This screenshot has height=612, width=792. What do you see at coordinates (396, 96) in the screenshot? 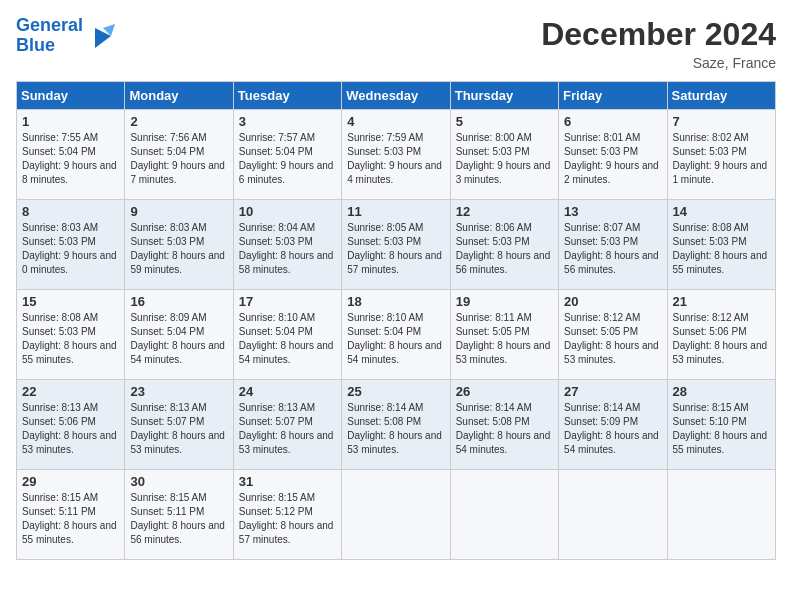
I see `col-wednesday: Wednesday` at bounding box center [396, 96].